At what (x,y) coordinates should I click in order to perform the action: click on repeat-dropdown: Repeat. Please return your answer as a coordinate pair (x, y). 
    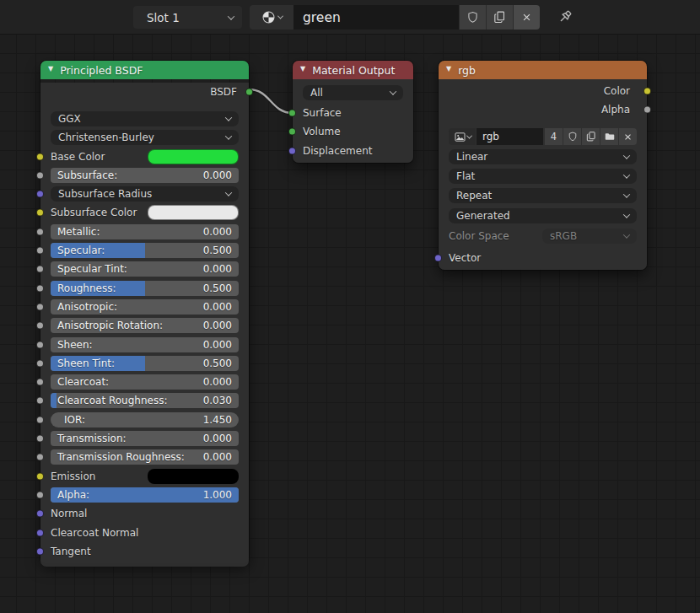
    Looking at the image, I should click on (543, 196).